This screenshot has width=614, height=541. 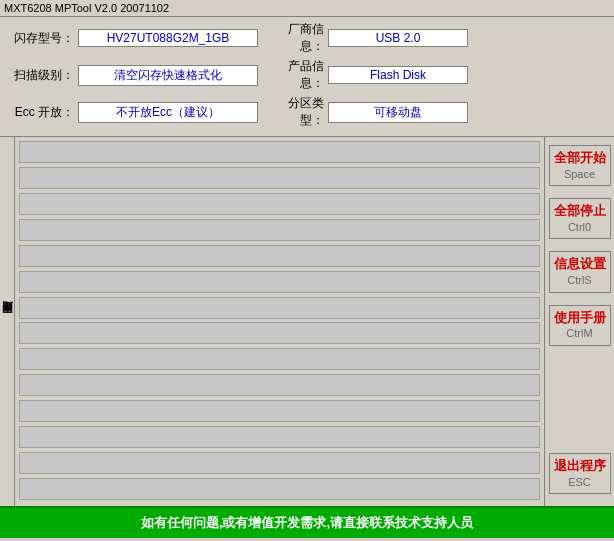 I want to click on vendor-info-value: USB 2.0, so click(x=398, y=38).